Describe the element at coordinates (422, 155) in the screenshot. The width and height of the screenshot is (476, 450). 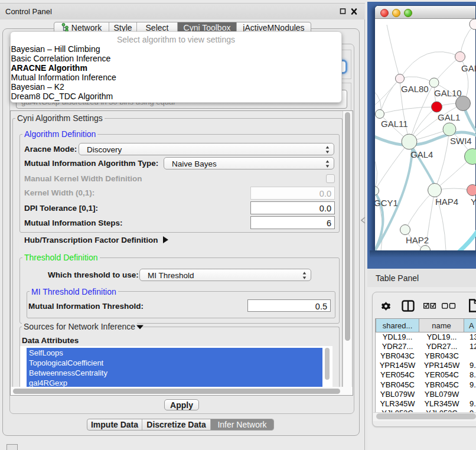
I see `svg-text: GAL4` at that location.